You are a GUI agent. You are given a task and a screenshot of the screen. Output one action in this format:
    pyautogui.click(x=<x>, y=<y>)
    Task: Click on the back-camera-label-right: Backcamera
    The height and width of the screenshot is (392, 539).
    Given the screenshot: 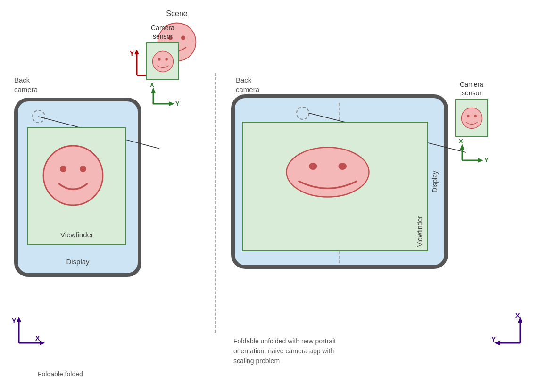 What is the action you would take?
    pyautogui.click(x=248, y=85)
    